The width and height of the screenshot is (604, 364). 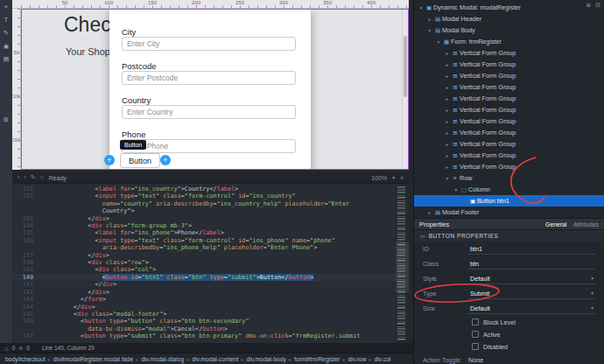 I want to click on tab-attributes: Attributes, so click(x=586, y=224).